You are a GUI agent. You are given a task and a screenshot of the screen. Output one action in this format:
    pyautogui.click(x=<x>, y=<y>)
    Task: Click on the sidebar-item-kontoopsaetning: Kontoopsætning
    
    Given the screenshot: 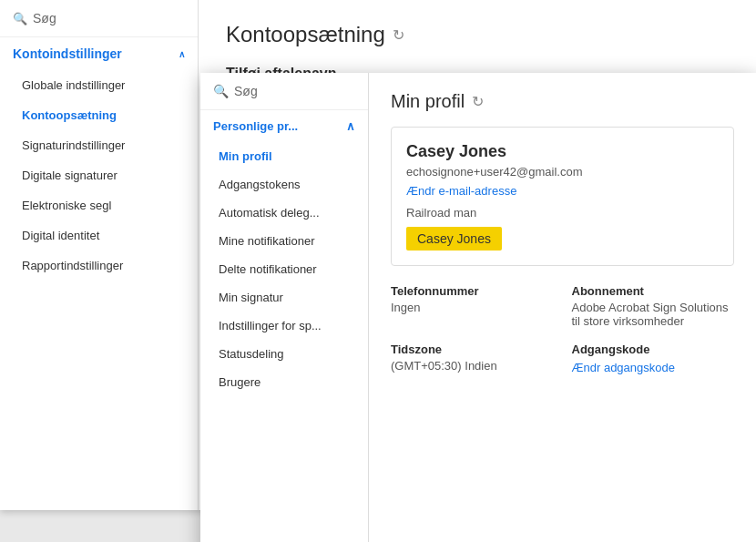 What is the action you would take?
    pyautogui.click(x=98, y=115)
    